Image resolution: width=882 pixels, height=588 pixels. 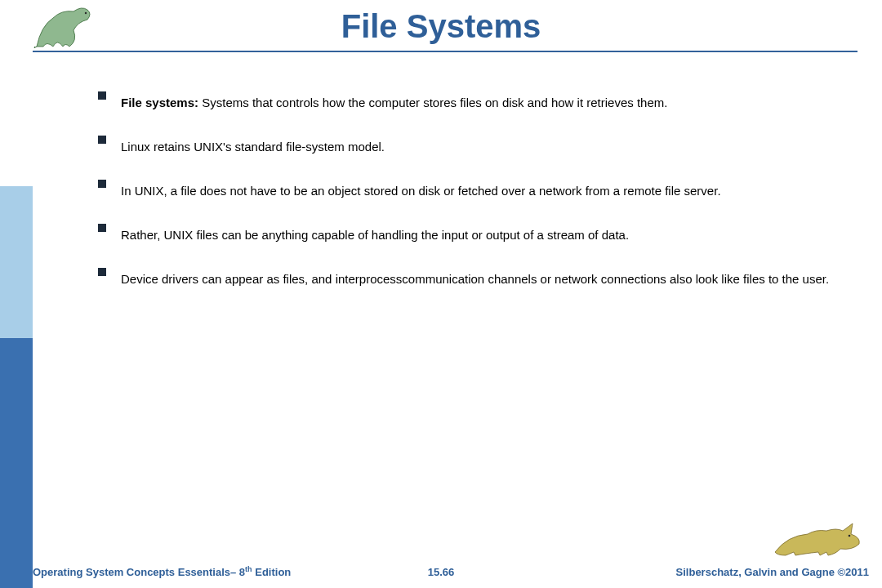 I want to click on bullet-text: Device drivers can appear as files, and …, so click(x=489, y=279).